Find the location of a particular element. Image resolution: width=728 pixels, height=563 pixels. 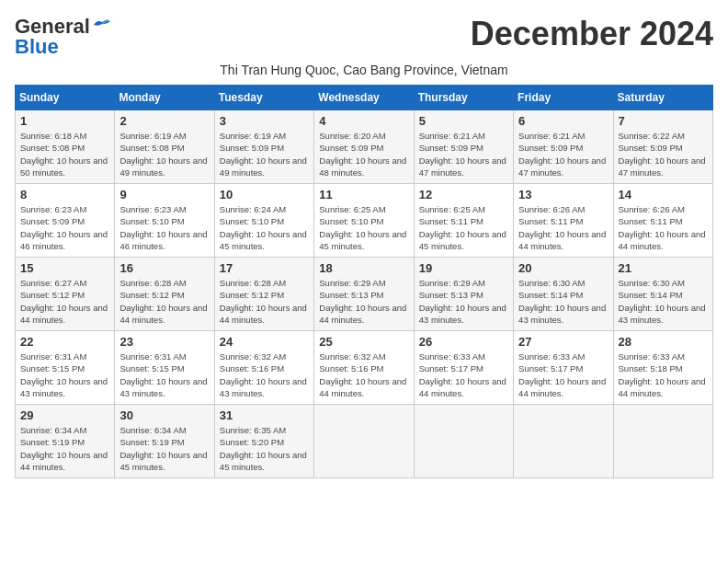

day-number: 8 is located at coordinates (64, 195).